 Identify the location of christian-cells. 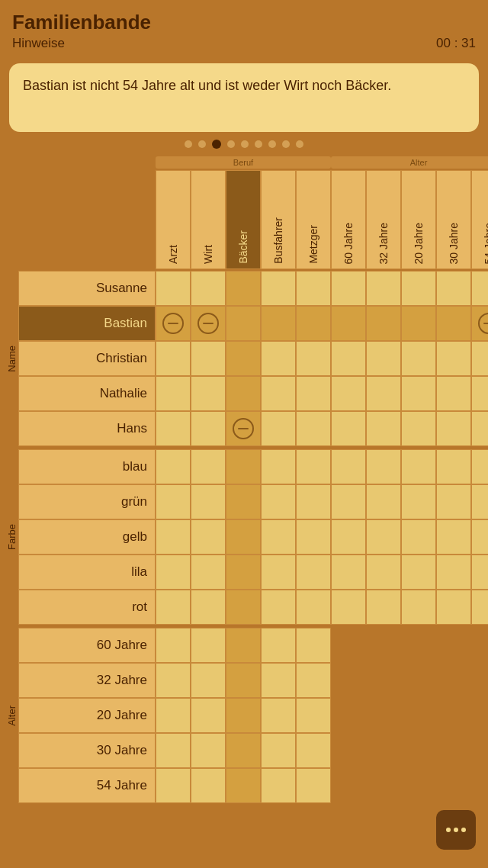
(322, 358).